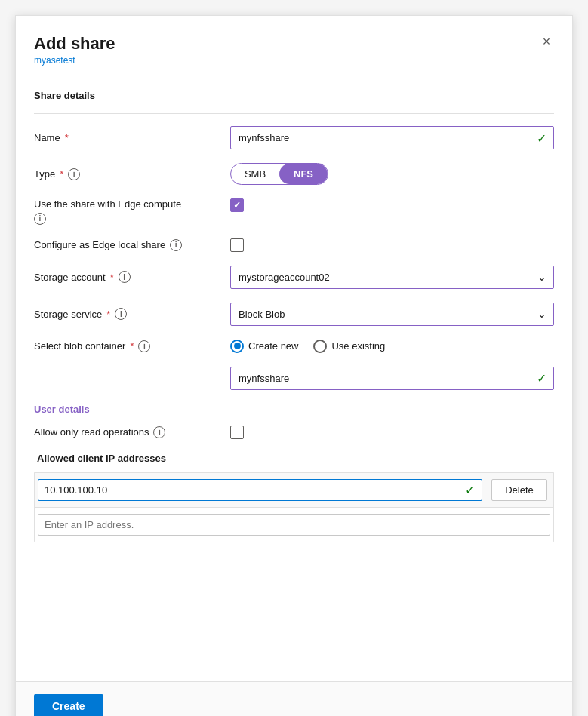 The height and width of the screenshot is (716, 588). Describe the element at coordinates (294, 365) in the screenshot. I see `blob-container-section: Select blob container * i Create new` at that location.